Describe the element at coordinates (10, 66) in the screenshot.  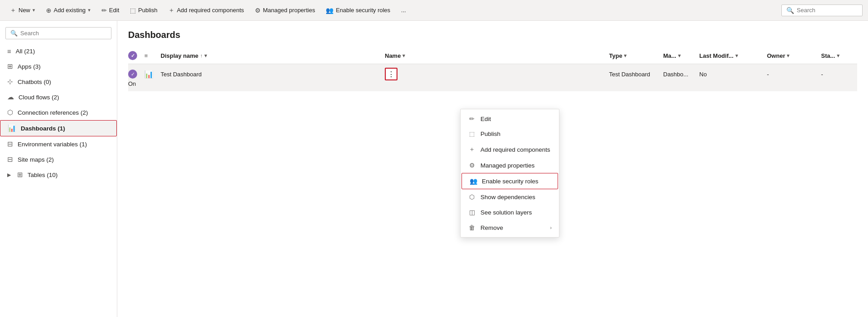
I see `apps-icon: ⊞` at that location.